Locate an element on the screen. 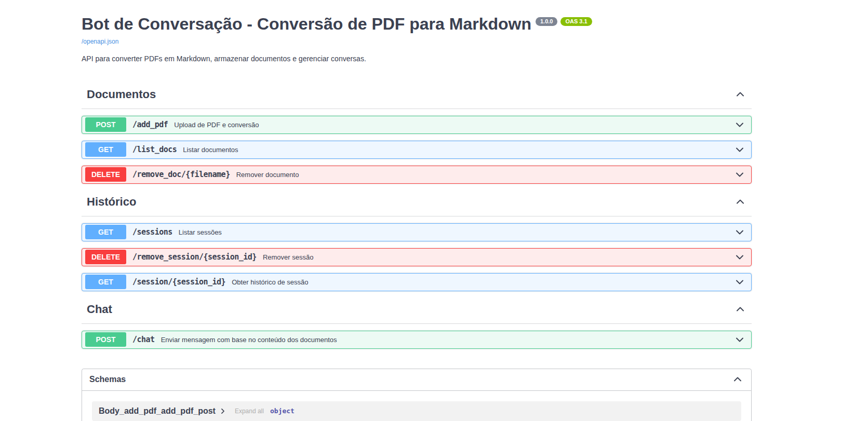 This screenshot has height=421, width=868. endpoint-summary: Listar sessões is located at coordinates (457, 233).